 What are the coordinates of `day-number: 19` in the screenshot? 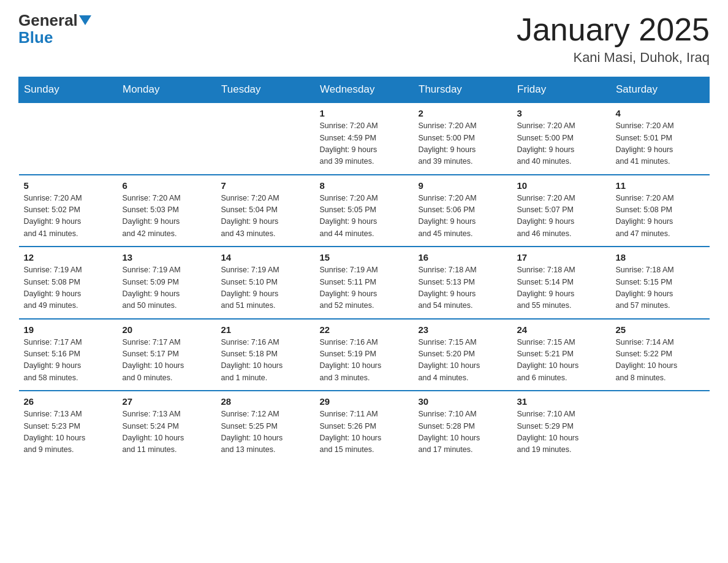 It's located at (69, 330).